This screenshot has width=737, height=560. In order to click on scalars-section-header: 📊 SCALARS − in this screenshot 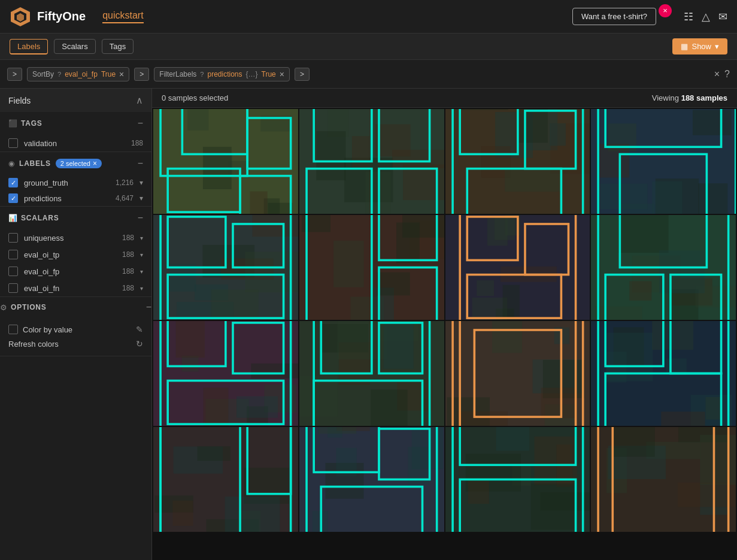, I will do `click(75, 218)`.